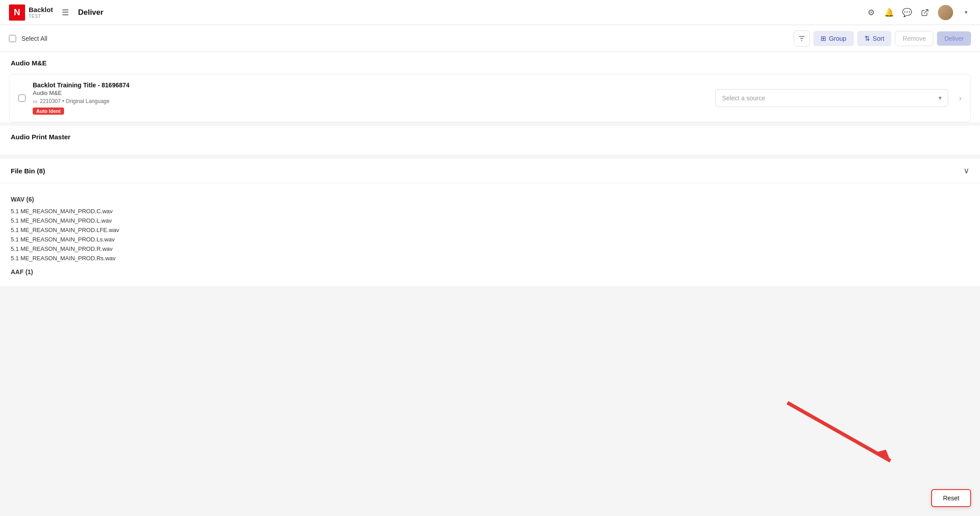 This screenshot has height=516, width=980. Describe the element at coordinates (823, 39) in the screenshot. I see `group-icon: ⊞` at that location.